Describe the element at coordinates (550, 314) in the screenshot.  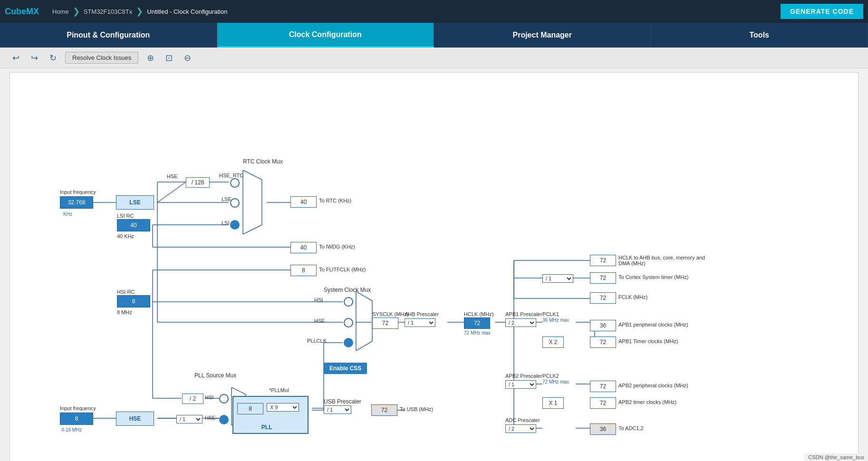
I see `pclk1-label: PCLK1` at that location.